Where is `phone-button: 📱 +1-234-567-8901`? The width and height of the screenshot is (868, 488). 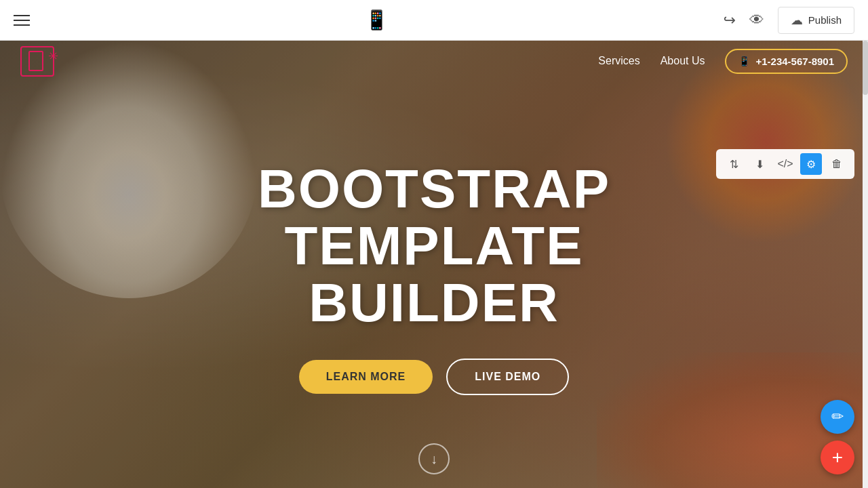 phone-button: 📱 +1-234-567-8901 is located at coordinates (787, 61).